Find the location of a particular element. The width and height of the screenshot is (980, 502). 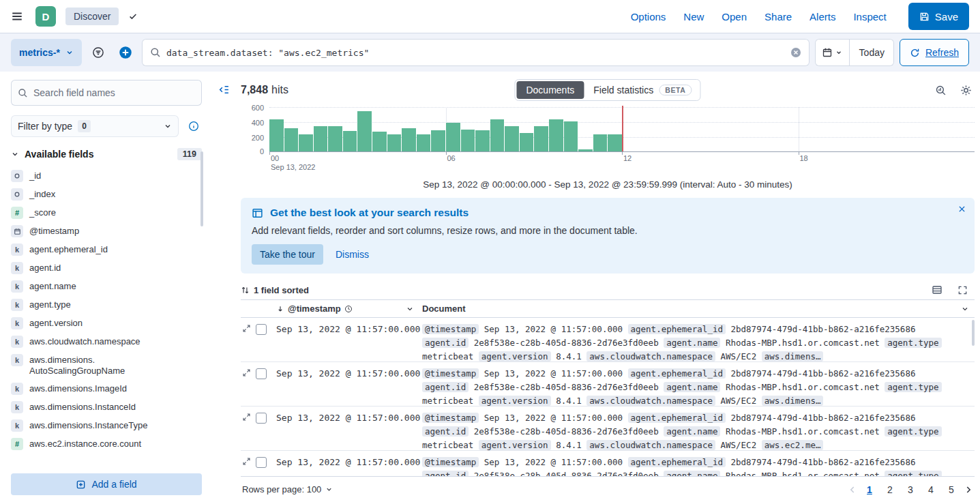

sidebar-scrollbar is located at coordinates (202, 189).